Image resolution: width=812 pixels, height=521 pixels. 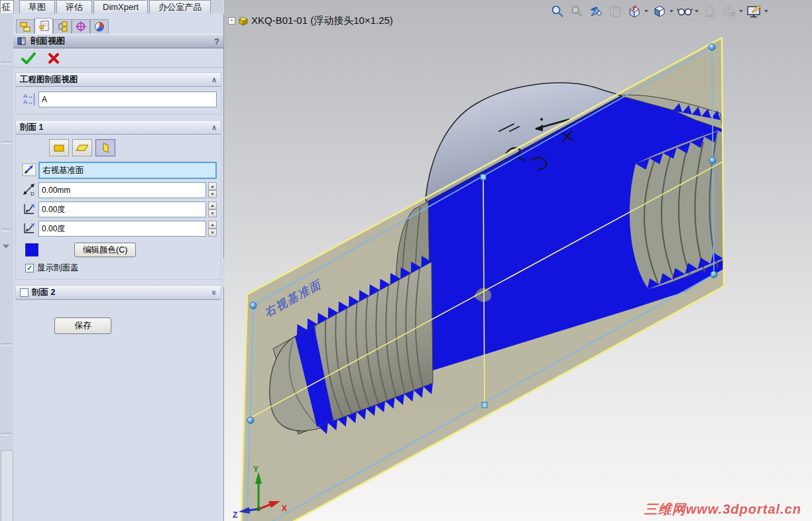 I want to click on tab-evaluate: 评估, so click(x=74, y=7).